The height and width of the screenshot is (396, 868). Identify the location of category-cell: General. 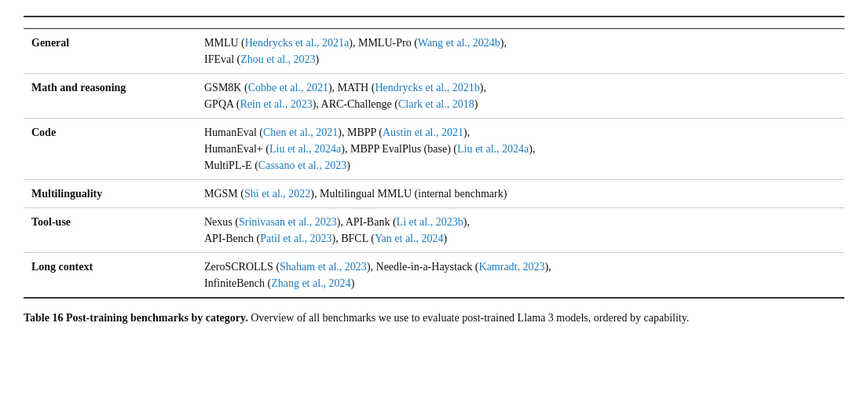
(110, 52).